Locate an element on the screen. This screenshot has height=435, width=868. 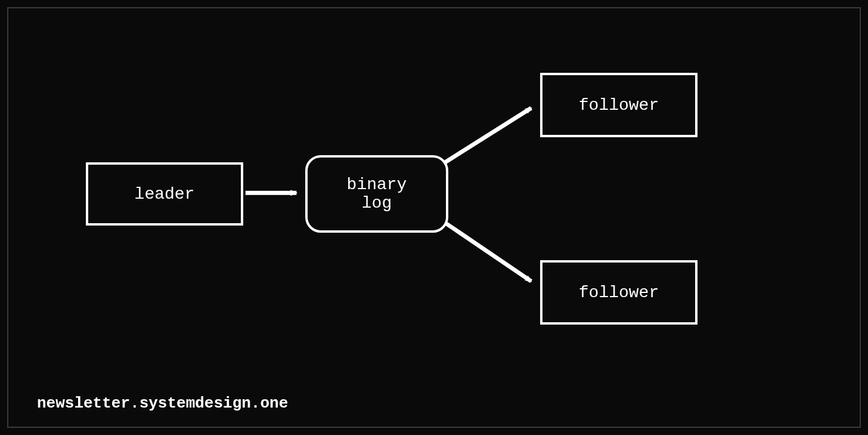
node-leader-label: leader is located at coordinates (165, 195).